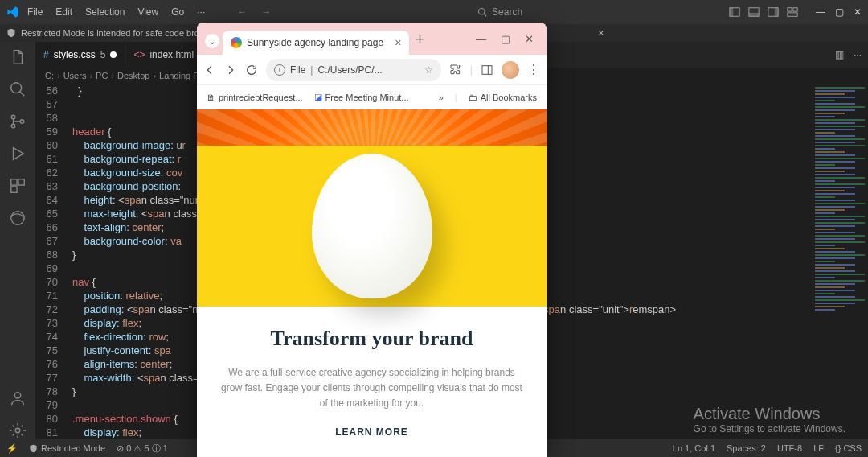 Image resolution: width=868 pixels, height=457 pixels. Describe the element at coordinates (354, 70) in the screenshot. I see `omnibox: i File | C:/Users/PC/... ☆` at that location.